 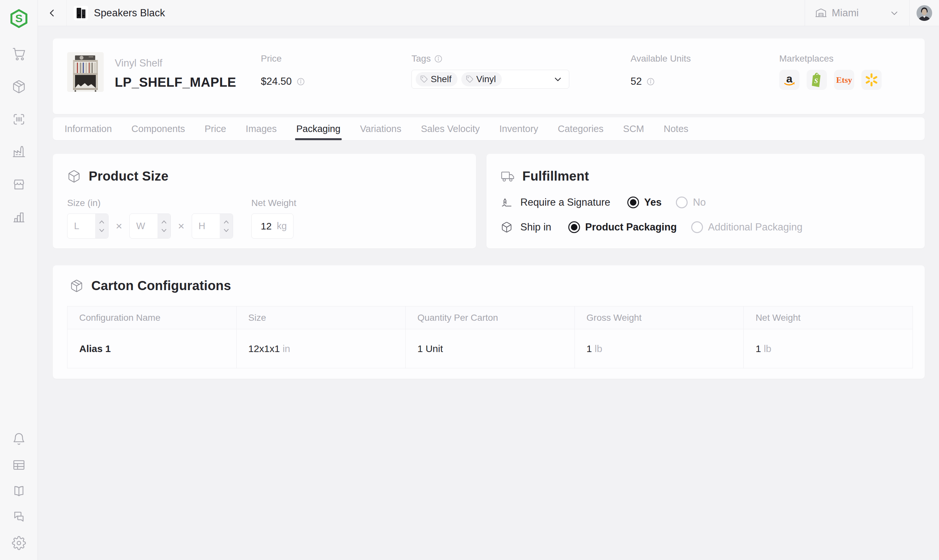 I want to click on tag-chip-shelf: Shelf, so click(x=436, y=79).